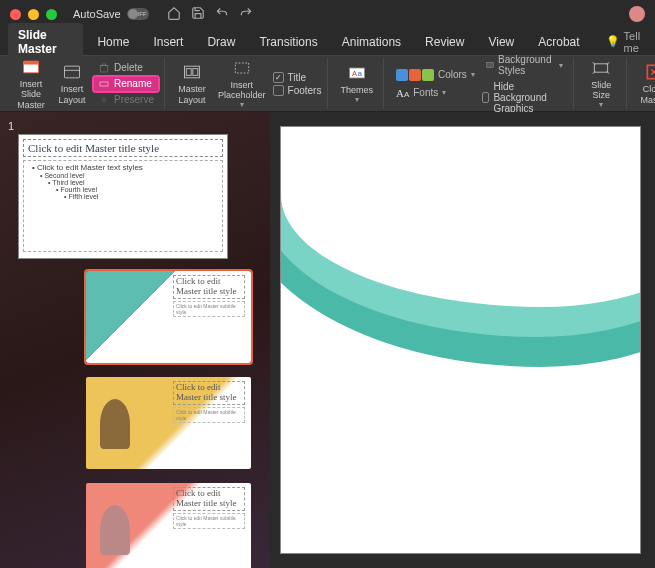 The image size is (655, 568). I want to click on maximize-window-button, so click(52, 14).